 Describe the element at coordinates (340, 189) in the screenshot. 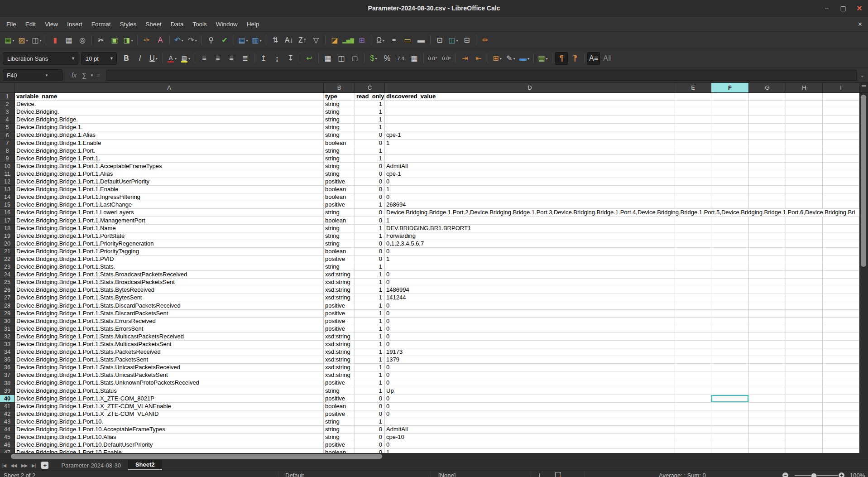

I see `cell-B13: boolean` at that location.